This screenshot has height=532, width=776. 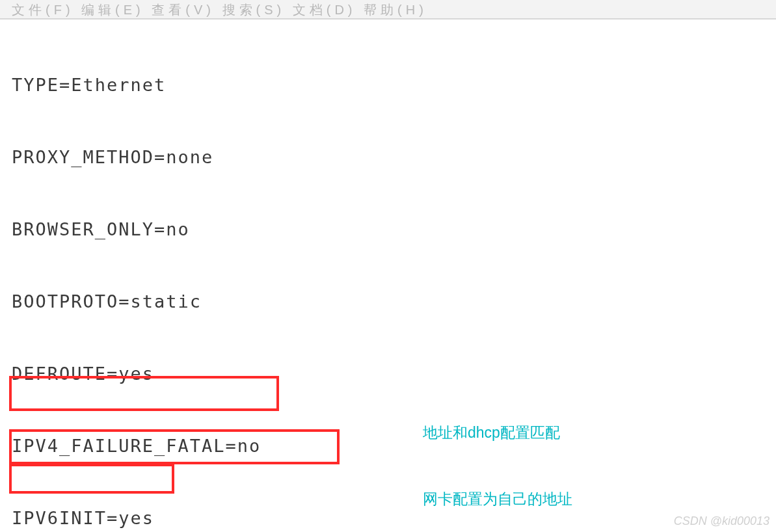 What do you see at coordinates (394, 229) in the screenshot?
I see `config-line: BROWSER_ONLY=no` at bounding box center [394, 229].